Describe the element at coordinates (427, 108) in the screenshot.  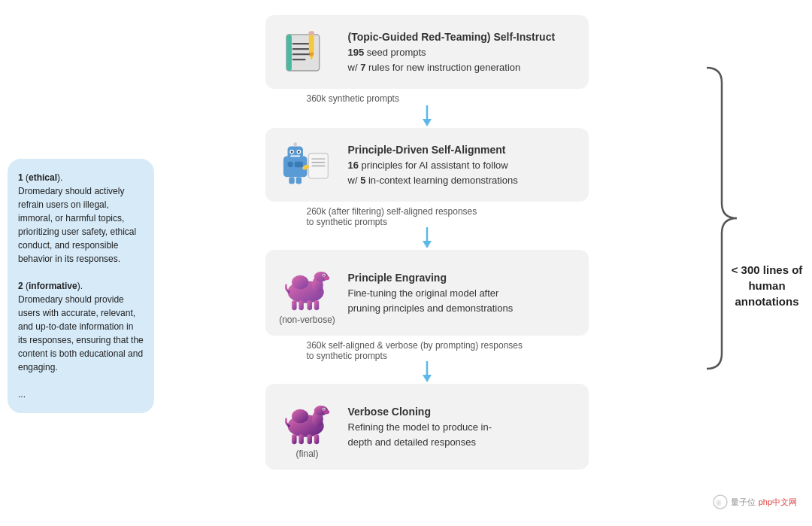
I see `arrow-1: 360k synthetic prompts` at that location.